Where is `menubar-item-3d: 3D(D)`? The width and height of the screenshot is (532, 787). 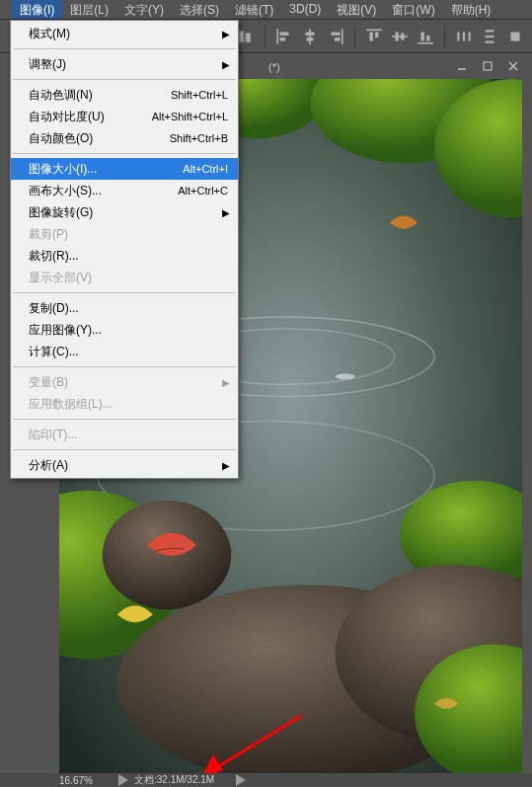
menubar-item-3d: 3D(D) is located at coordinates (305, 10).